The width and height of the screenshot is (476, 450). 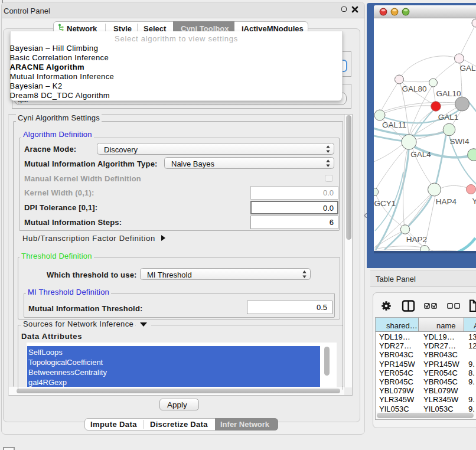 What do you see at coordinates (395, 125) in the screenshot?
I see `svg-text: GAL11` at bounding box center [395, 125].